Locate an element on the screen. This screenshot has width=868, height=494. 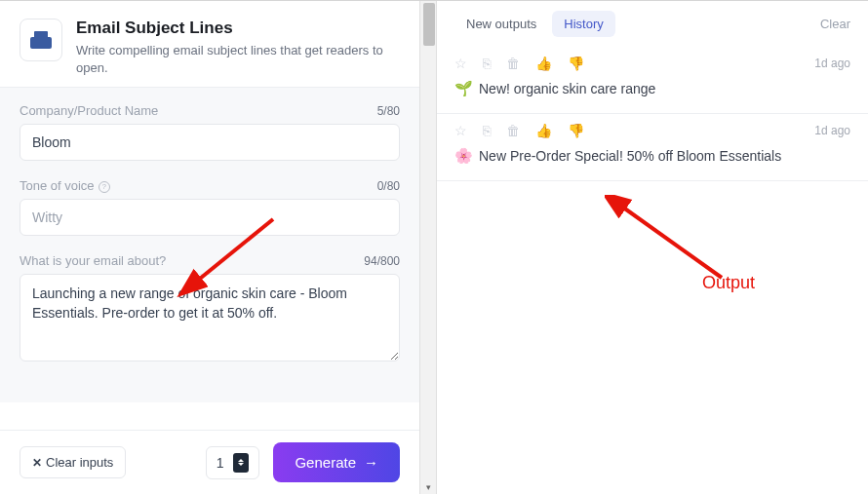
company-label: Company/Product Name is located at coordinates (89, 111).